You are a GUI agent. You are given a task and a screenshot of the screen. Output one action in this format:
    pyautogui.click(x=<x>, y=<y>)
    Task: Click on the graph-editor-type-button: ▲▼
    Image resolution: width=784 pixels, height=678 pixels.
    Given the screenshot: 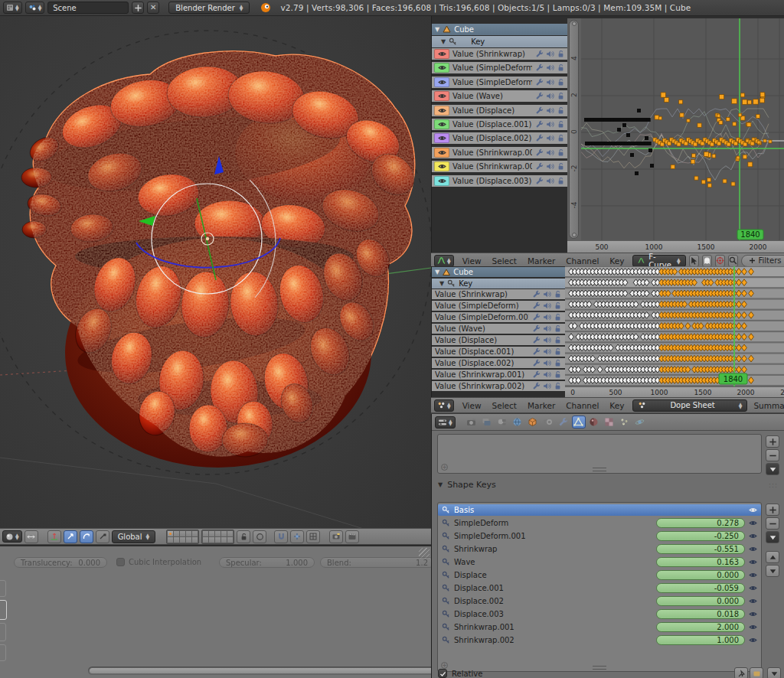 What is the action you would take?
    pyautogui.click(x=444, y=261)
    